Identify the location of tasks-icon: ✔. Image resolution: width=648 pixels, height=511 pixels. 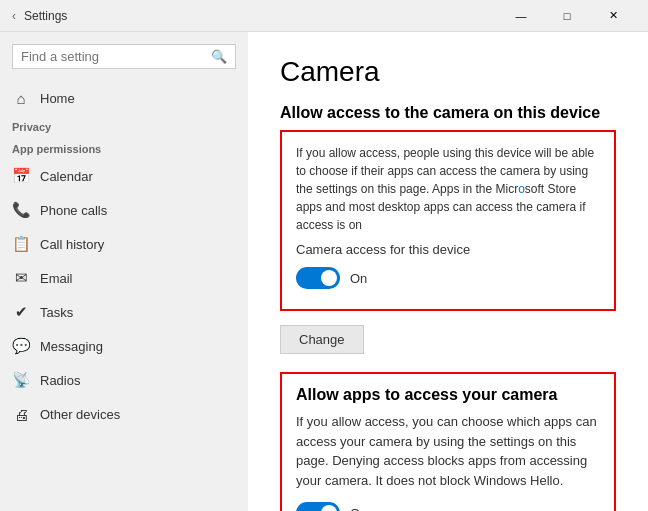
(21, 312).